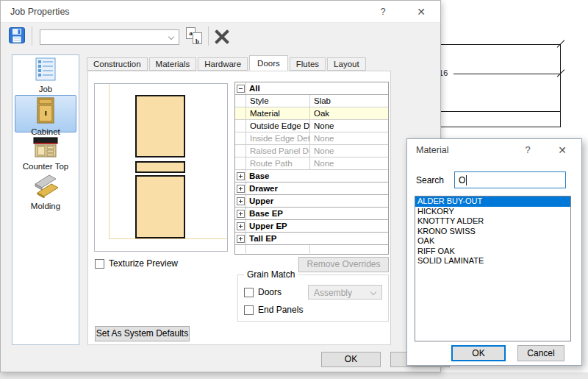 The image size is (588, 379). I want to click on group-row-tall-ep: Tall EP, so click(312, 238).